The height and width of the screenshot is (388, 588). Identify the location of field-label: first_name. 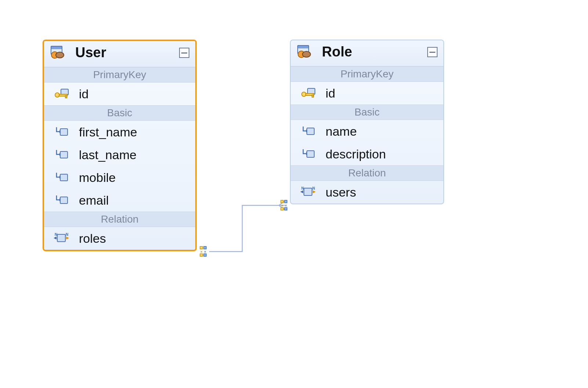
(108, 132).